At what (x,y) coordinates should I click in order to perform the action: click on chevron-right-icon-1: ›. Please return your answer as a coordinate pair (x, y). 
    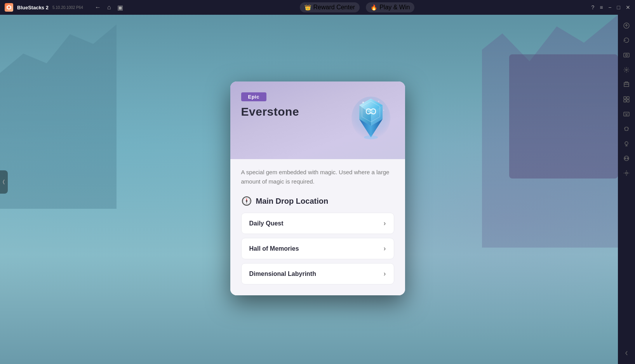
    Looking at the image, I should click on (385, 248).